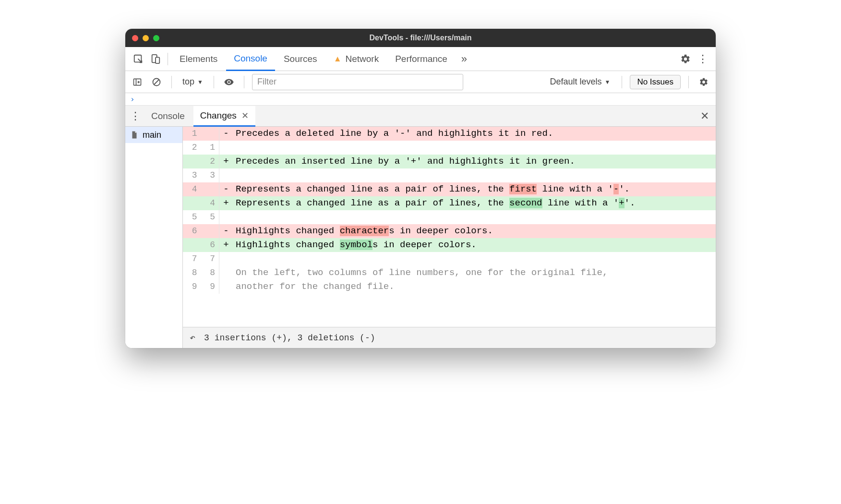  What do you see at coordinates (134, 135) in the screenshot?
I see `file-icon` at bounding box center [134, 135].